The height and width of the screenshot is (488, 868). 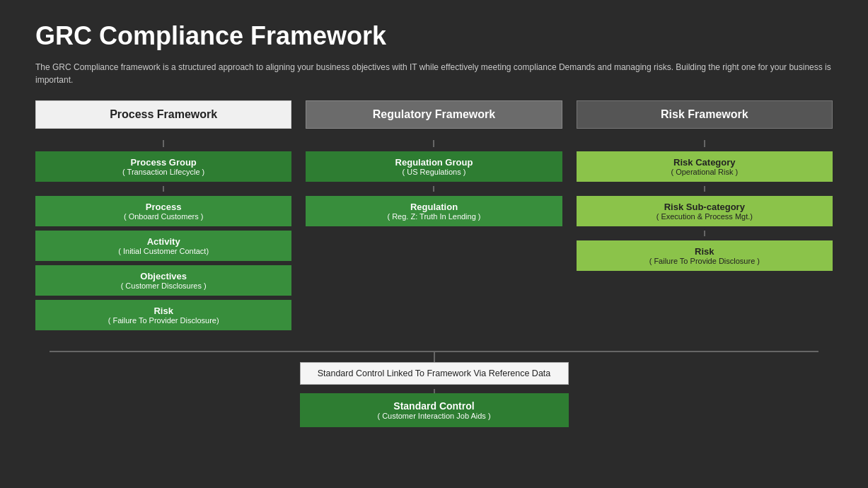 What do you see at coordinates (163, 280) in the screenshot?
I see `objectives-box: Objectives ( Customer Disclosures )` at bounding box center [163, 280].